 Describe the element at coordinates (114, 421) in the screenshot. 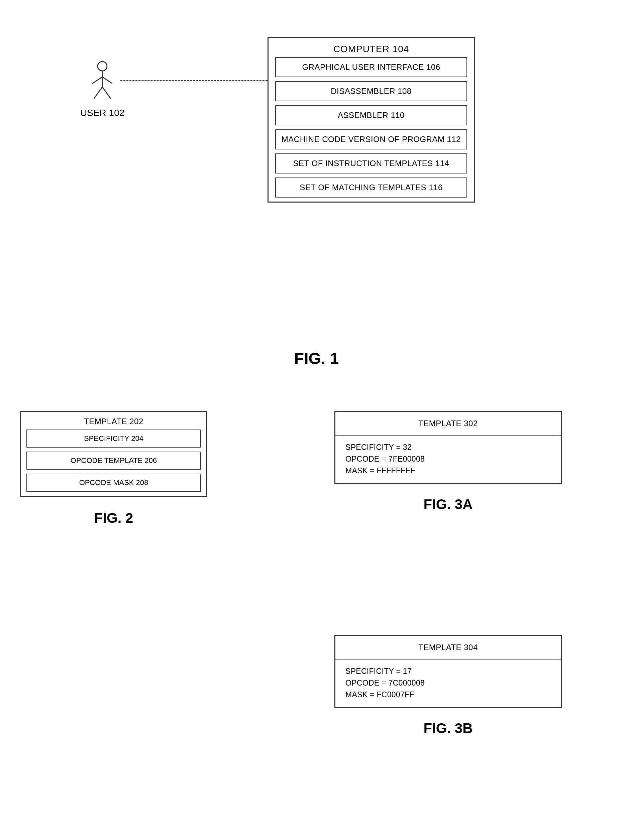

I see `template202-title: TEMPLATE 202` at that location.